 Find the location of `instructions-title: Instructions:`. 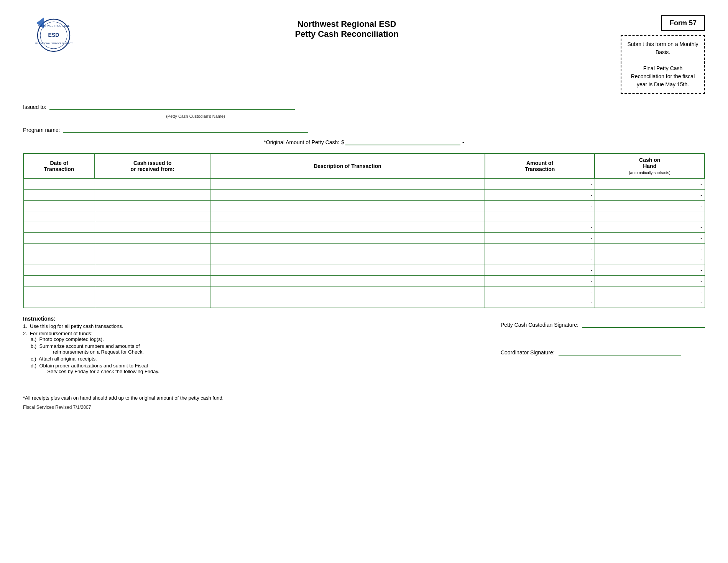

instructions-title: Instructions: is located at coordinates (91, 319).